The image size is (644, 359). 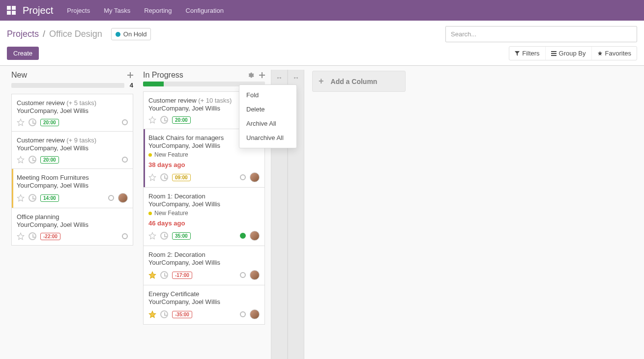 What do you see at coordinates (23, 34) in the screenshot?
I see `breadcrumb-parent-link: Projects` at bounding box center [23, 34].